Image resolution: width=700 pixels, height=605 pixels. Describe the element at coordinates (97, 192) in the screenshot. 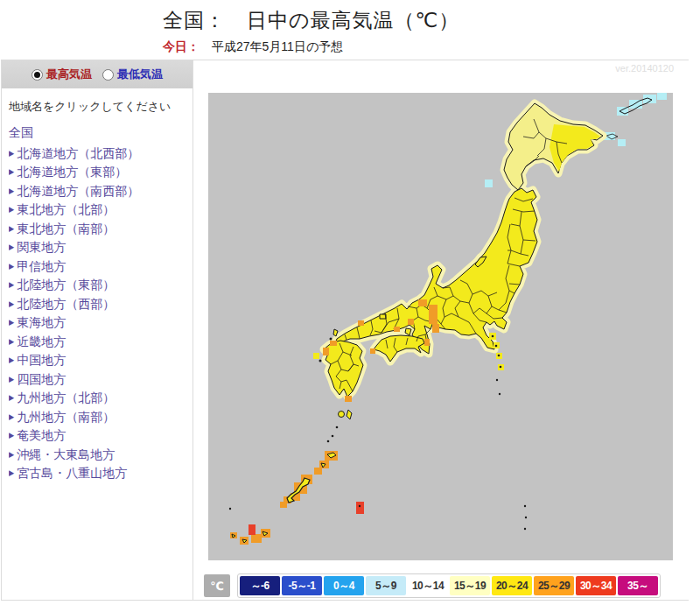

I see `region-link-2: ▶北海道地方（南西部）` at that location.